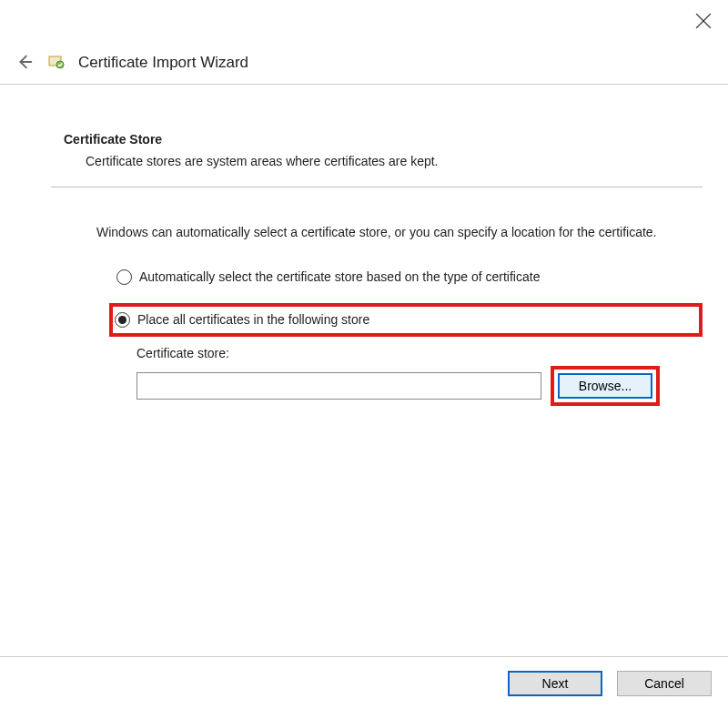 This screenshot has width=728, height=709. What do you see at coordinates (420, 376) in the screenshot?
I see `certificate-store-block: Certificate store: Browse...` at bounding box center [420, 376].